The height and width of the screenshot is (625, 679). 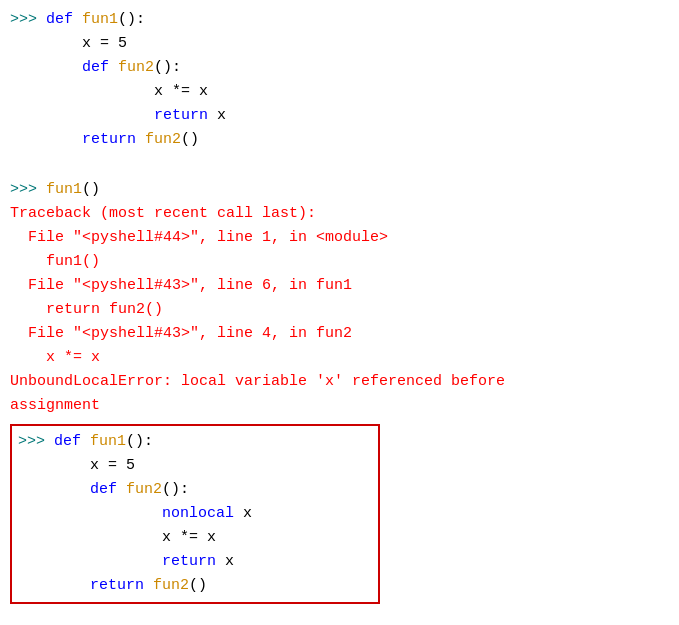 What do you see at coordinates (64, 20) in the screenshot?
I see `kw-def1: def` at bounding box center [64, 20].